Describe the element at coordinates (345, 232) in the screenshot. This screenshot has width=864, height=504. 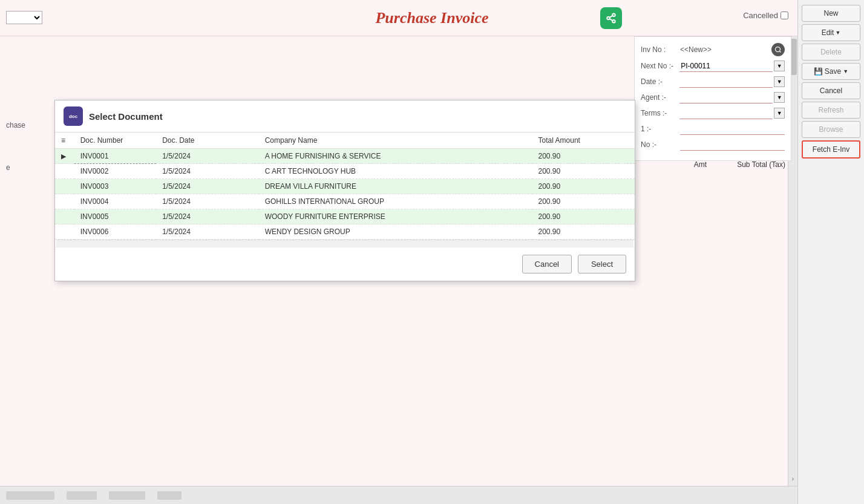
I see `table-row: INV00061/5/2024WENDY DESIGN GROUP200.90` at that location.